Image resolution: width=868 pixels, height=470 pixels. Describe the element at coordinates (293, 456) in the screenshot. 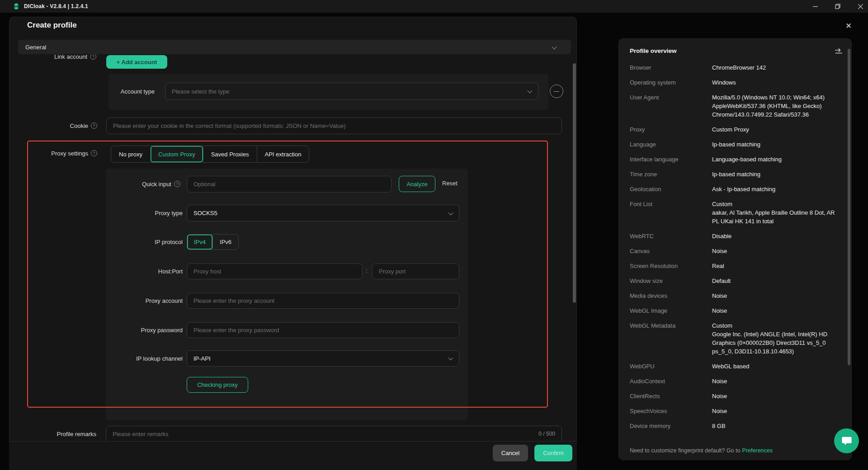

I see `dialog-footer: Cancel Confirm` at that location.